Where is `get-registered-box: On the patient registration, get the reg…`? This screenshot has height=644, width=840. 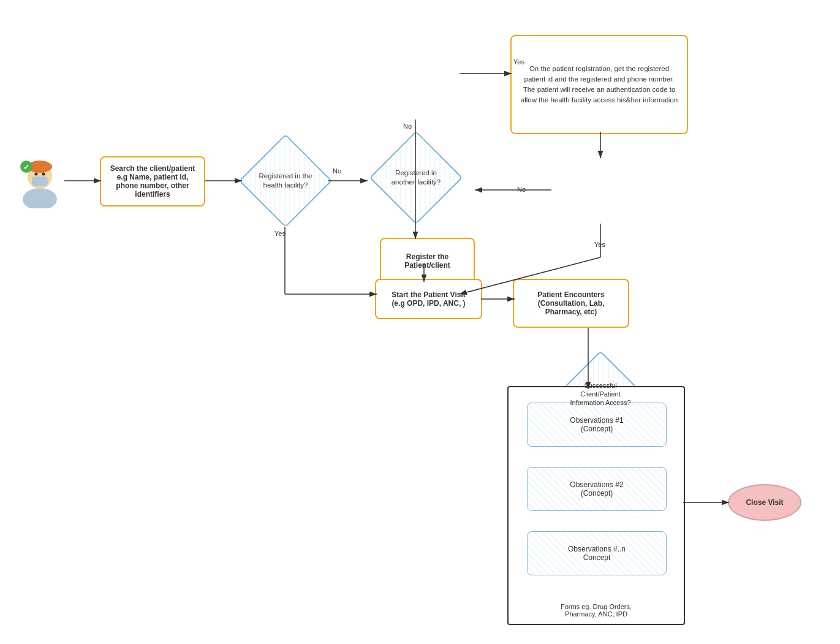 get-registered-box: On the patient registration, get the reg… is located at coordinates (599, 85).